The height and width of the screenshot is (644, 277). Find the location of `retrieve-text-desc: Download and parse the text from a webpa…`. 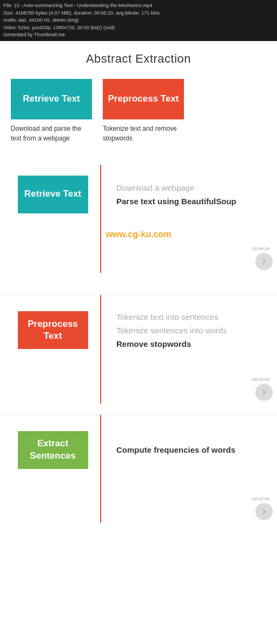

retrieve-text-desc: Download and parse the text from a webpa… is located at coordinates (51, 133).